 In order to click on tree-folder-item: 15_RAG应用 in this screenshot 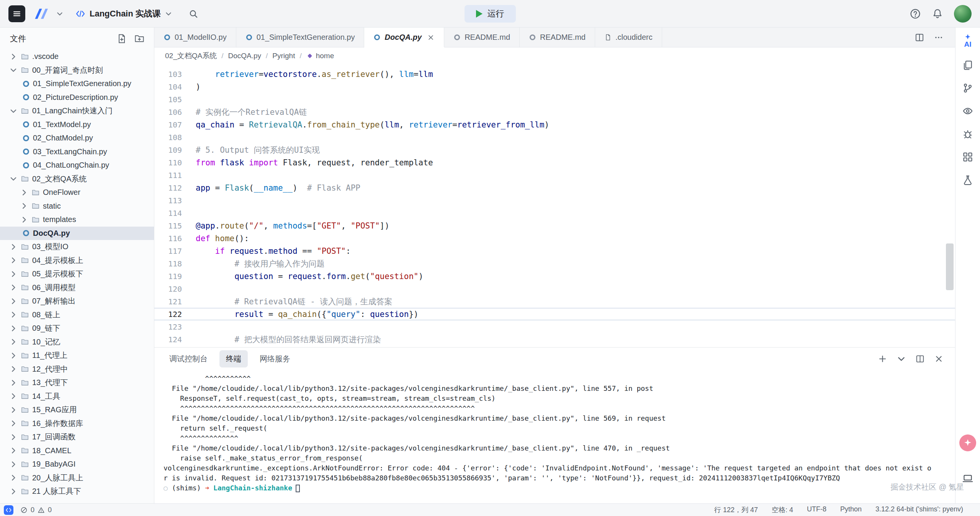, I will do `click(77, 410)`.